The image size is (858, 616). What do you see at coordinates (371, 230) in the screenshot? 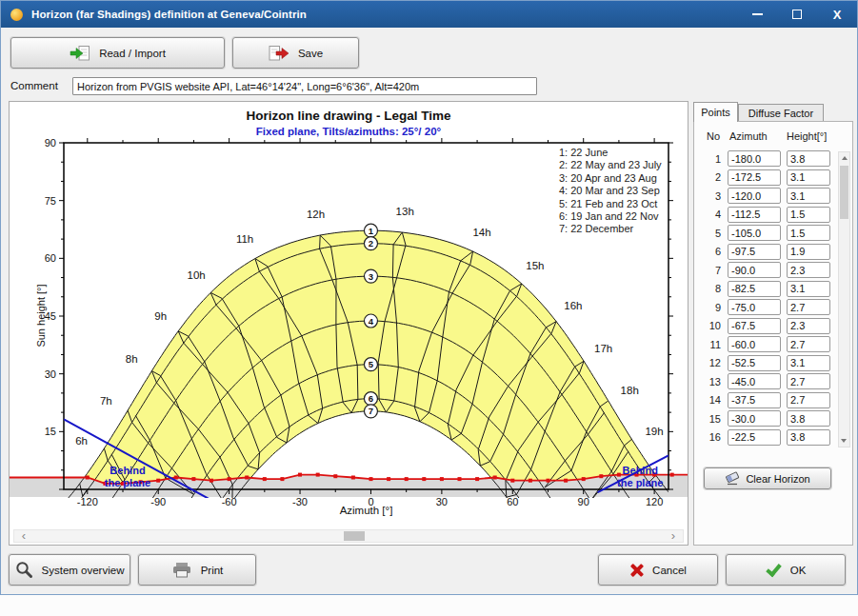
I see `svg-text: 1` at bounding box center [371, 230].